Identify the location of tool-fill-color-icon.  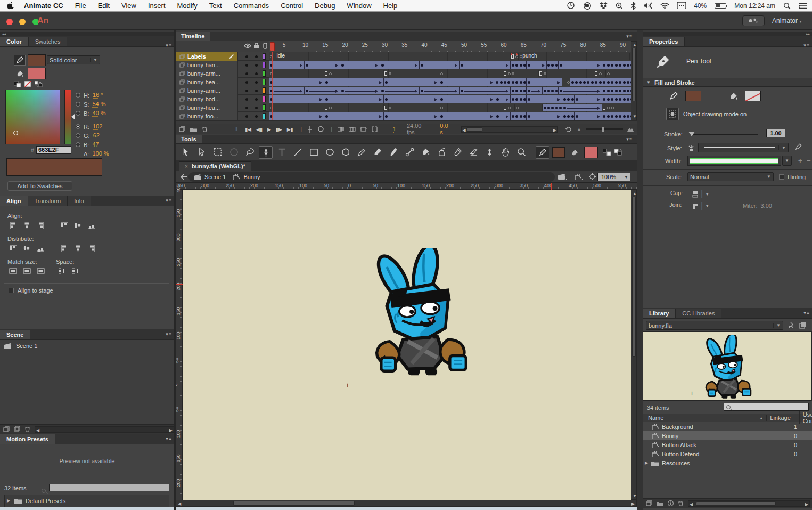
(575, 152).